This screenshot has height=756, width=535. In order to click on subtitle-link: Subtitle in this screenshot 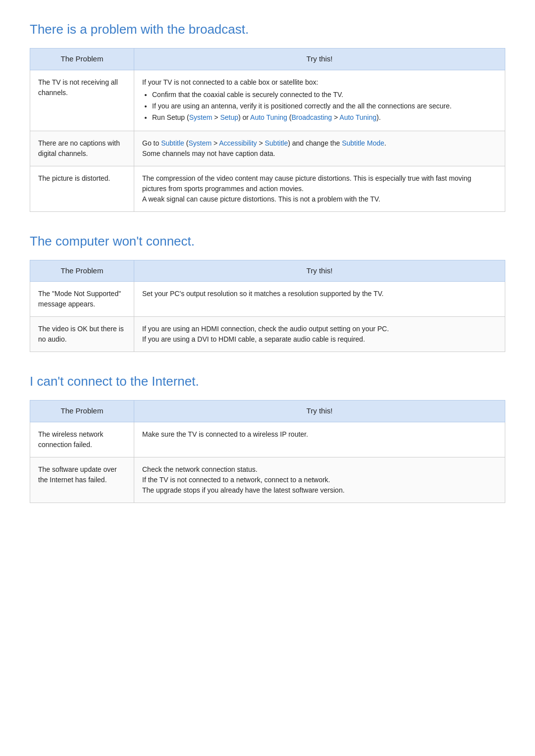, I will do `click(172, 143)`.